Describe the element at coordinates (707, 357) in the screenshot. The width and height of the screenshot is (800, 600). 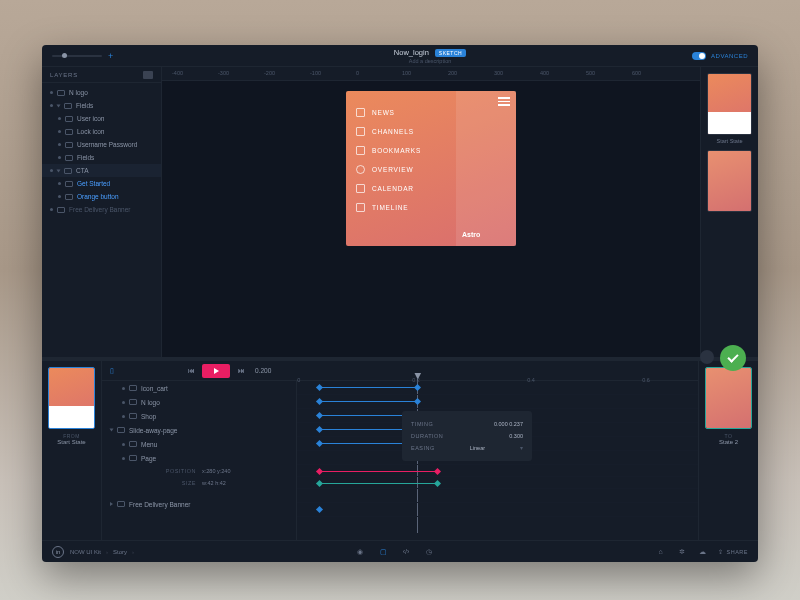
I see `collapse-icon` at that location.